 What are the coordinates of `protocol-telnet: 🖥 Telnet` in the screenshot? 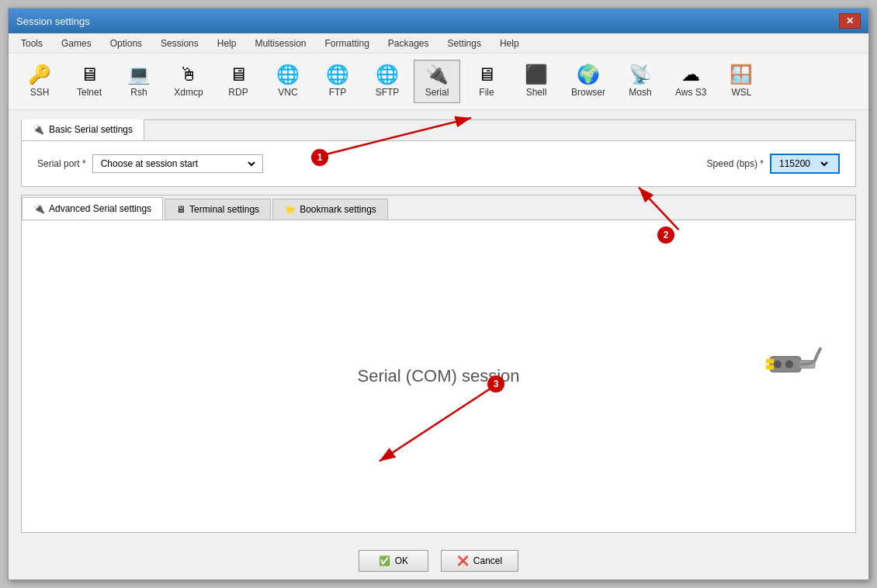 It's located at (89, 81).